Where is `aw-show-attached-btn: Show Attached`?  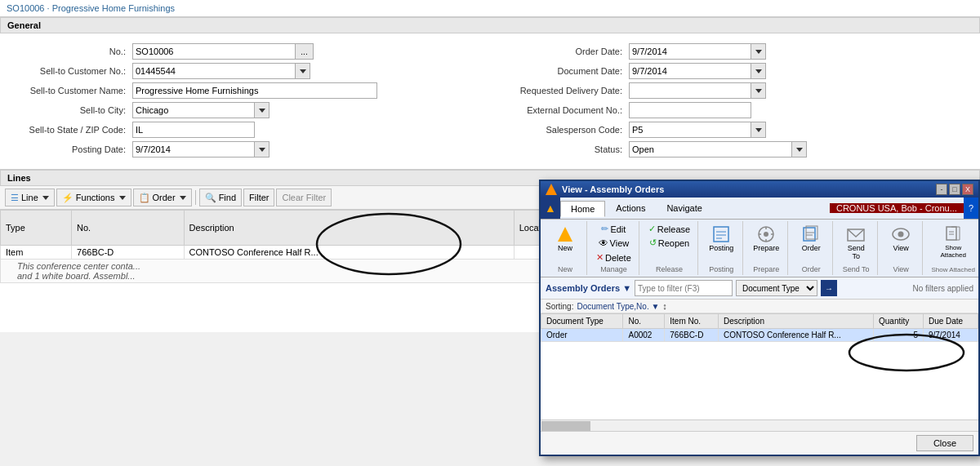
aw-show-attached-btn: Show Attached is located at coordinates (953, 242).